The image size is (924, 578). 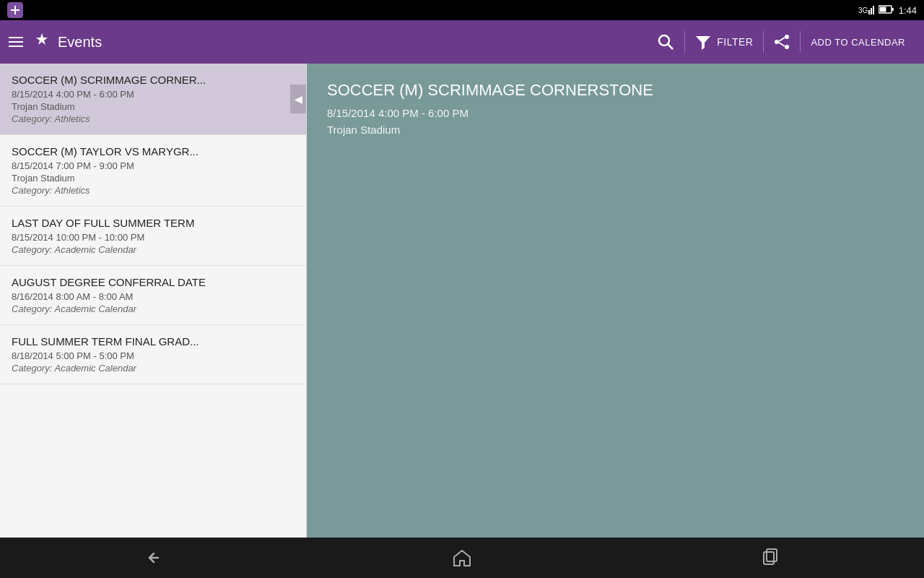 I want to click on filter-icon, so click(x=703, y=42).